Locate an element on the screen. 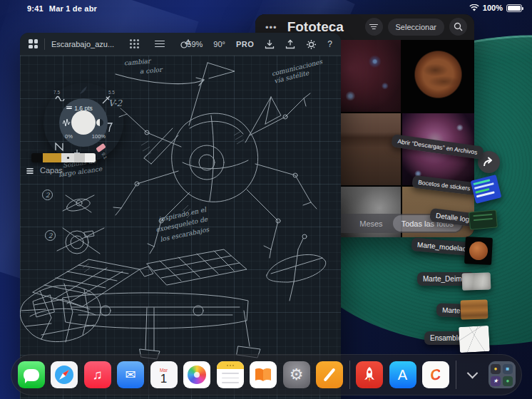 This screenshot has height=399, width=532. tool-wheel-center is located at coordinates (83, 123).